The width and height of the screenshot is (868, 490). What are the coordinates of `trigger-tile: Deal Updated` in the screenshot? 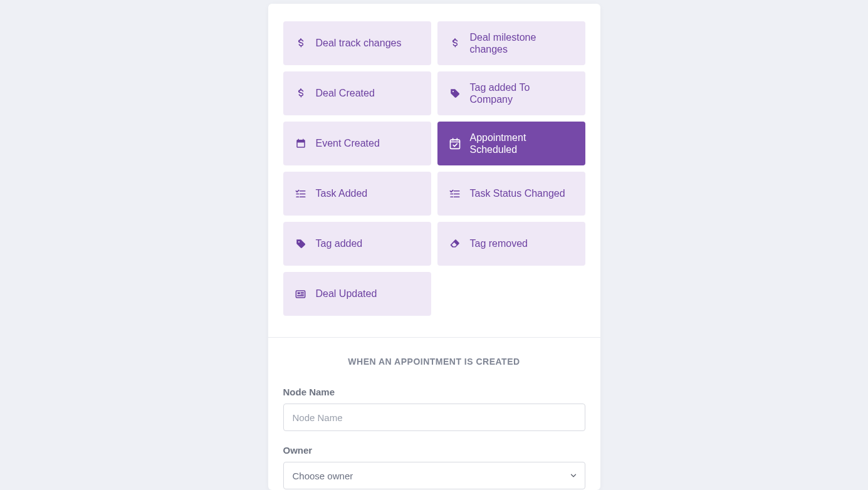 It's located at (357, 294).